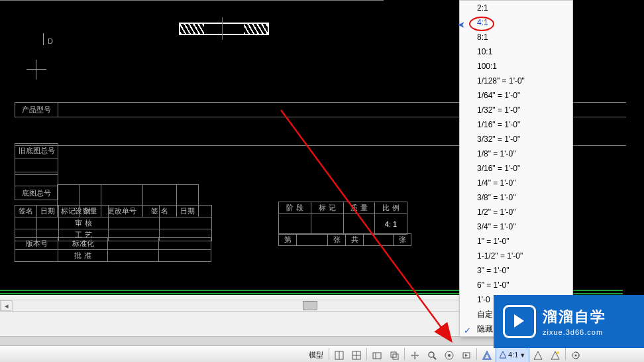 This screenshot has width=644, height=362. Describe the element at coordinates (36, 69) in the screenshot. I see `crosshair-horizontal` at that location.